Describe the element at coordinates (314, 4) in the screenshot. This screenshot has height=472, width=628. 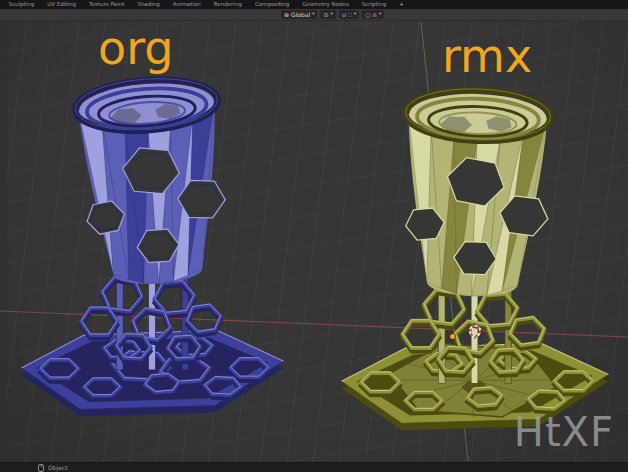
I see `workspace-tab-bar: SculptingUV EditingTexture PaintShadingA…` at that location.